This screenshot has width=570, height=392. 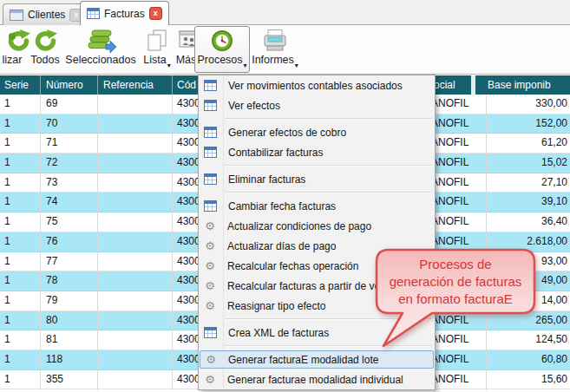 What do you see at coordinates (529, 85) in the screenshot?
I see `column-header-base-imponible: Base imponib` at bounding box center [529, 85].